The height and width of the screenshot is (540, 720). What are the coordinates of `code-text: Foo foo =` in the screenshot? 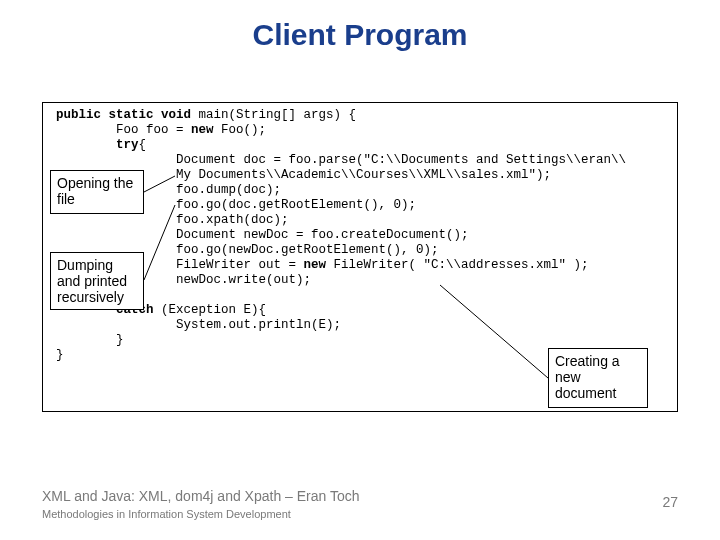 It's located at (124, 130).